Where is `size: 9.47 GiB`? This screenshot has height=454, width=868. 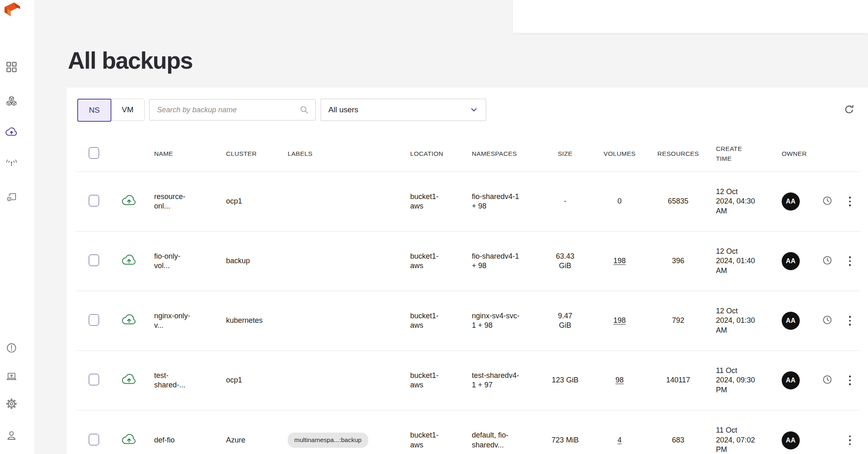
size: 9.47 GiB is located at coordinates (565, 321).